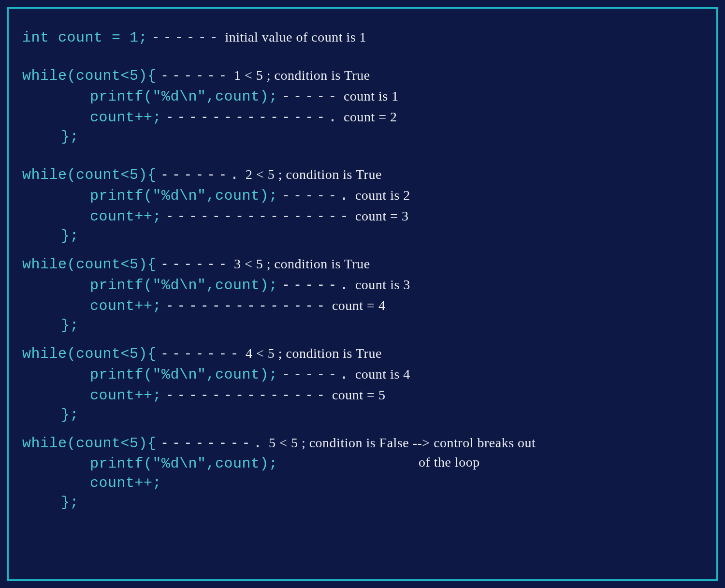  Describe the element at coordinates (362, 216) in the screenshot. I see `inc-line-1: count++; ---------------- count = 3` at that location.